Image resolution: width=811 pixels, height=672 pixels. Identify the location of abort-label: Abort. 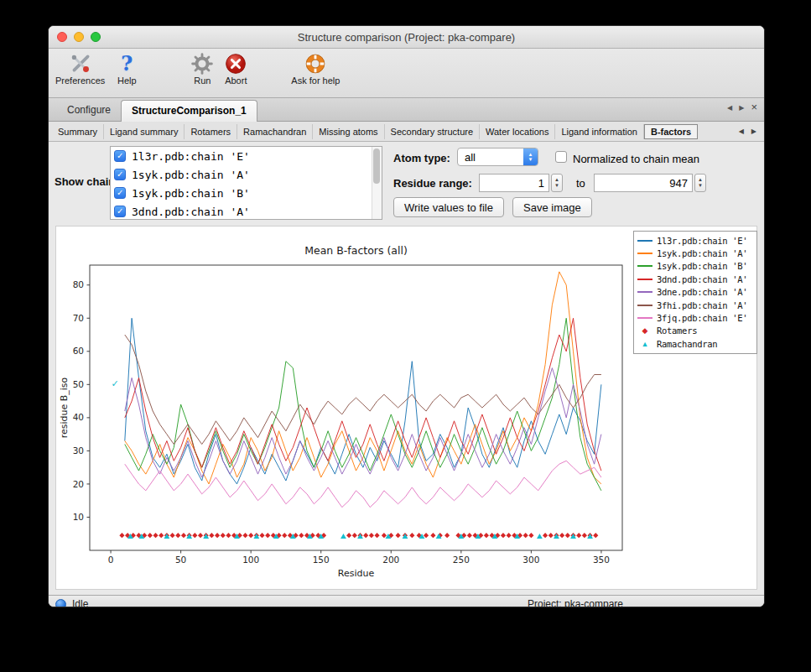
(236, 81).